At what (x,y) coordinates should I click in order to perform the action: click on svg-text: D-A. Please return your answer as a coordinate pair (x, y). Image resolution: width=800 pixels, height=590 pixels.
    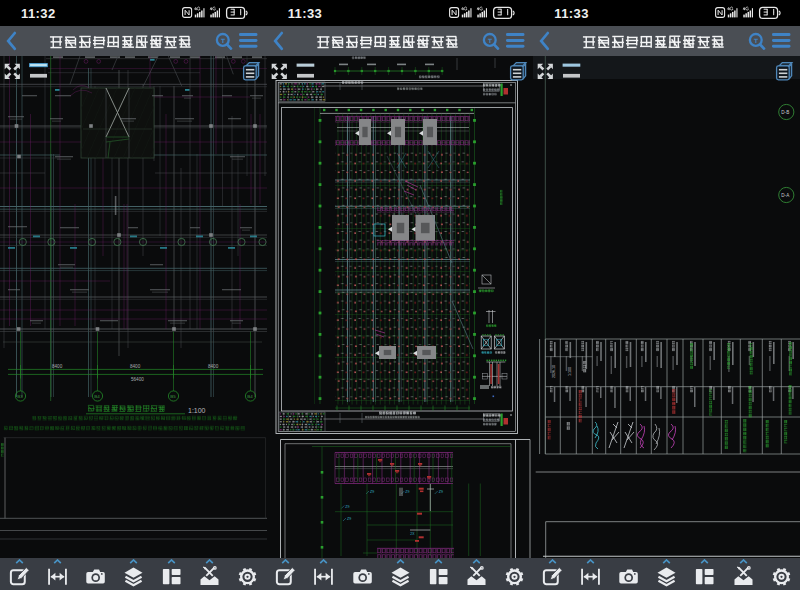
    Looking at the image, I should click on (786, 196).